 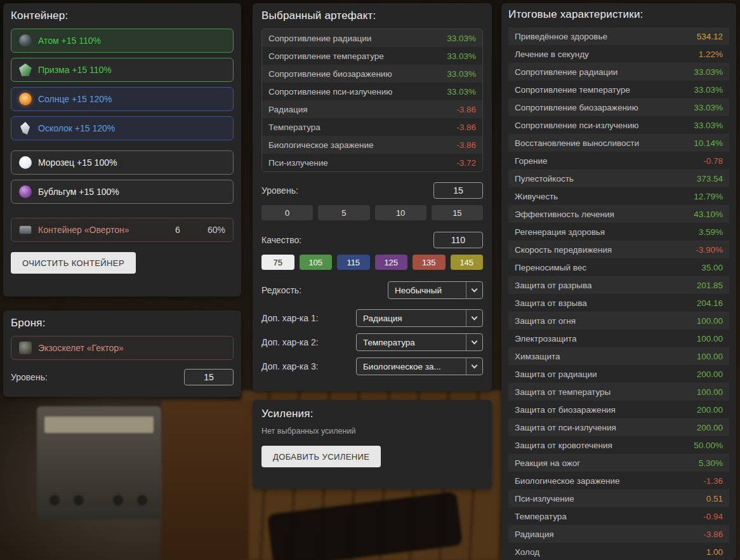 What do you see at coordinates (619, 15) in the screenshot?
I see `totals-title: Итоговые характеристики:` at bounding box center [619, 15].